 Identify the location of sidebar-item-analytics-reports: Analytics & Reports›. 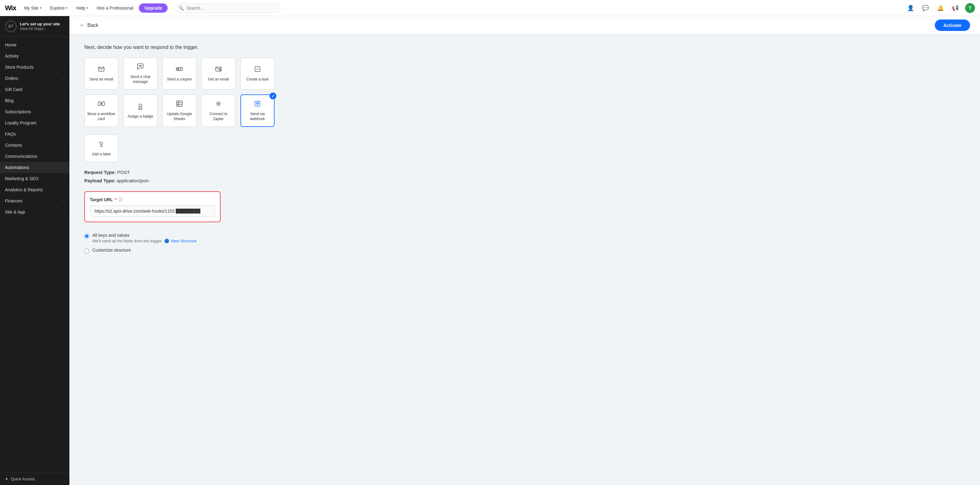
(35, 190).